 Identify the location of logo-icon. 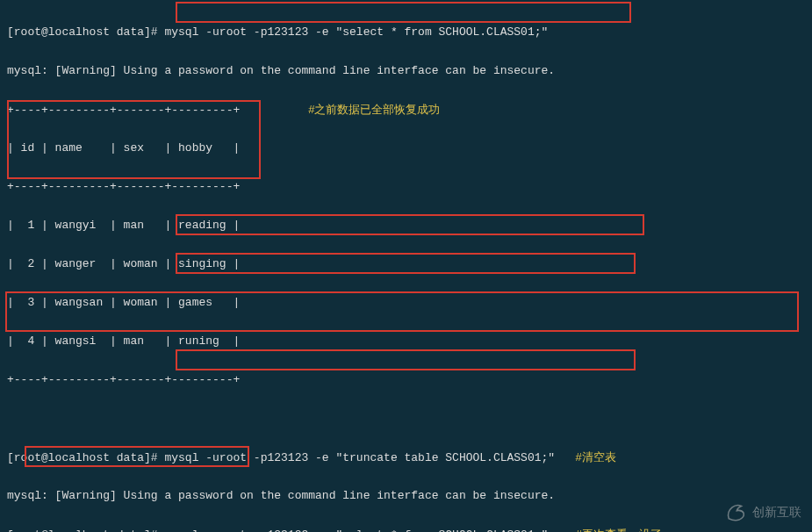
(736, 512).